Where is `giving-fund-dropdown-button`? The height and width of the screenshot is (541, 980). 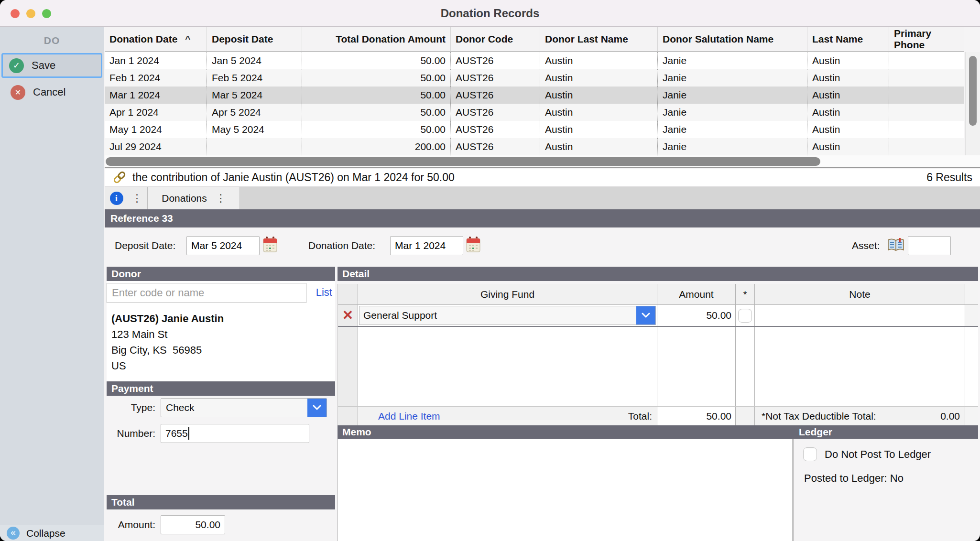 giving-fund-dropdown-button is located at coordinates (646, 315).